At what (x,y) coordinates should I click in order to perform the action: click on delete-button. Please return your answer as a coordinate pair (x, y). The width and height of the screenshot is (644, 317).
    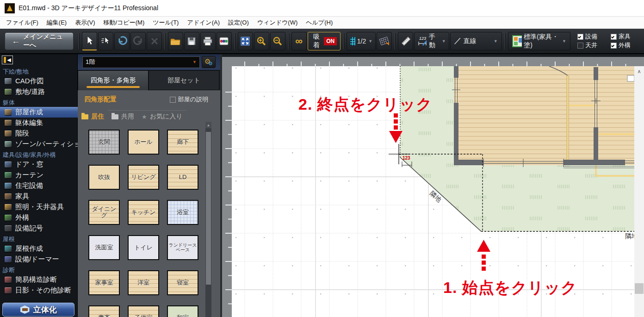
    Looking at the image, I should click on (155, 41).